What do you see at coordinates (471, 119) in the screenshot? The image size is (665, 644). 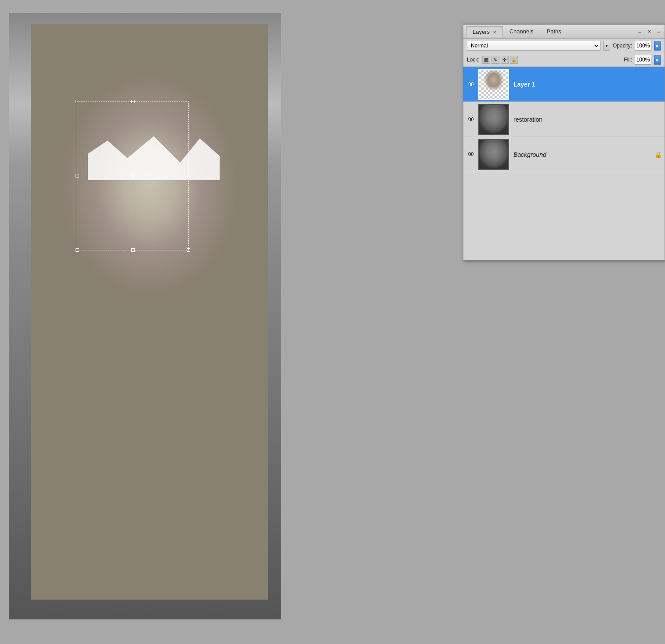 I see `restoration-visibility-toggle: 👁` at bounding box center [471, 119].